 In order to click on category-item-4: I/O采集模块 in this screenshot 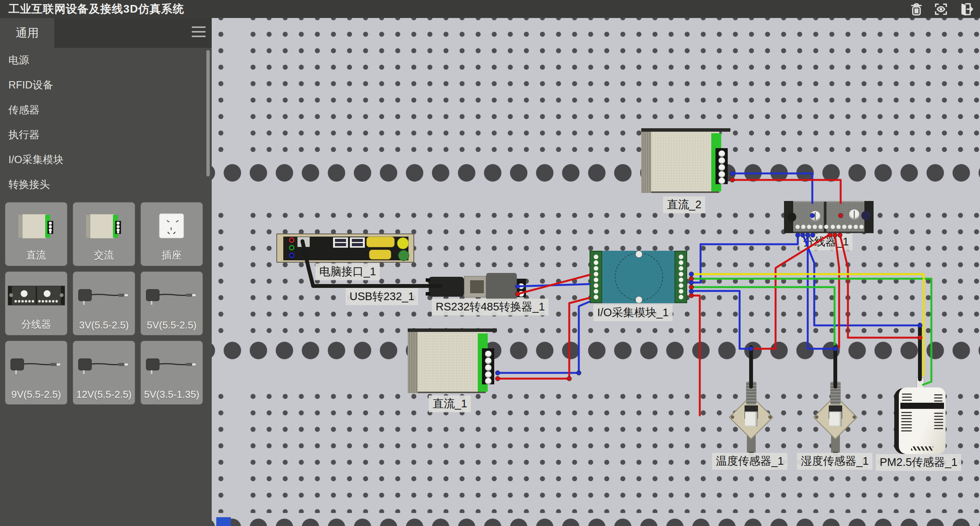, I will do `click(106, 160)`.